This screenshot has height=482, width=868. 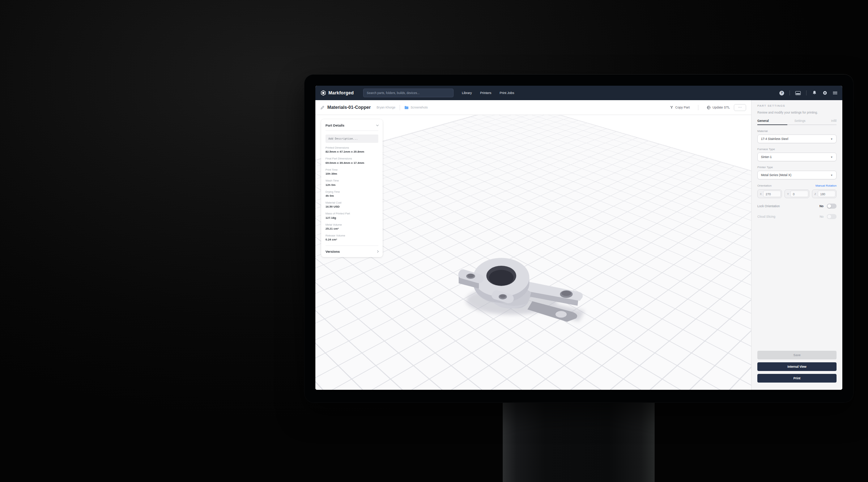 I want to click on printer-type-select: Metal Series (Metal X) ▼, so click(x=797, y=175).